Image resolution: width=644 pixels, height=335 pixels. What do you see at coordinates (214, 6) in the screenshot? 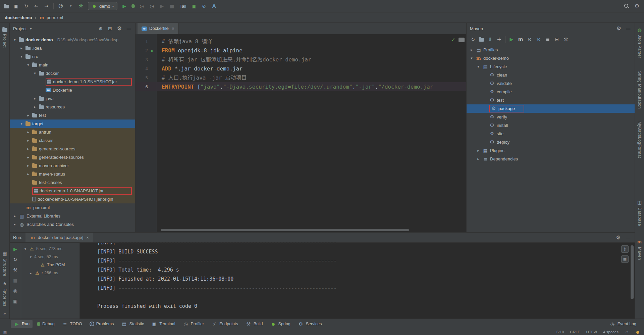
I see `translate-icon: A` at bounding box center [214, 6].